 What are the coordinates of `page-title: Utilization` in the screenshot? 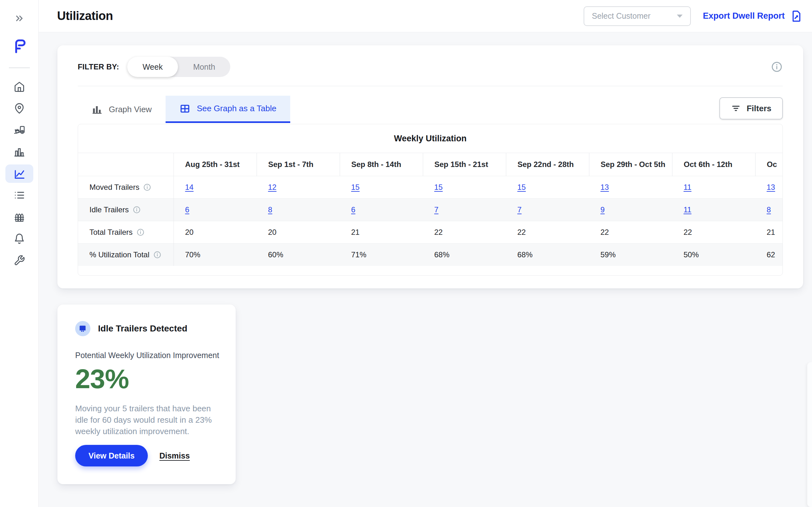 It's located at (85, 16).